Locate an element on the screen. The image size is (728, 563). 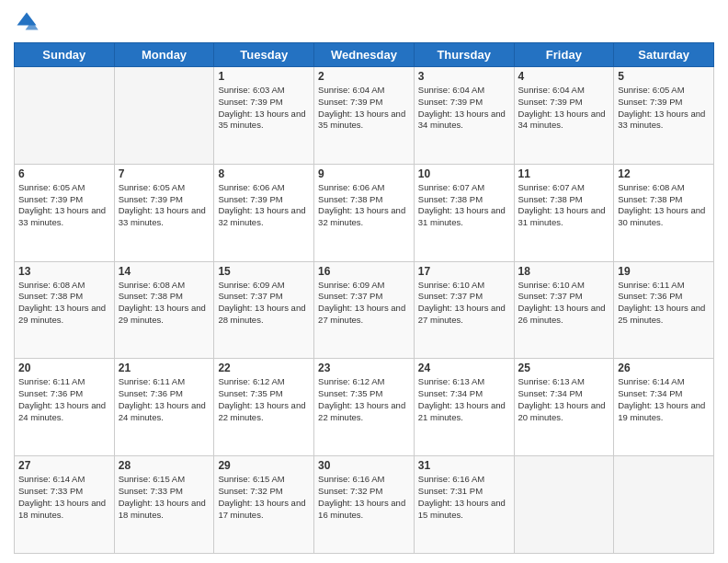
cell-content: Sunrise: 6:06 AM Sunset: 7:38 PM Dayligh… is located at coordinates (364, 206).